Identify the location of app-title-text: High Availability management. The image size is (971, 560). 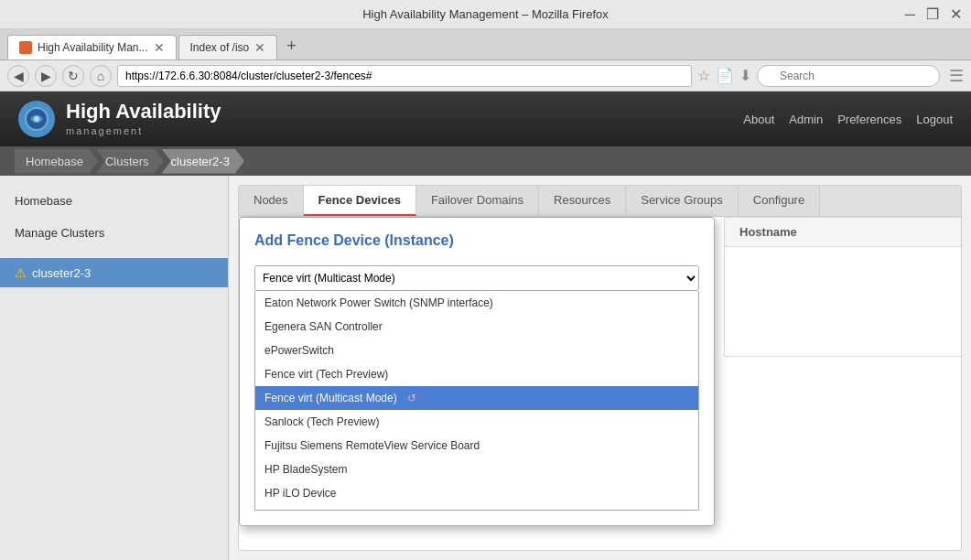
(144, 119).